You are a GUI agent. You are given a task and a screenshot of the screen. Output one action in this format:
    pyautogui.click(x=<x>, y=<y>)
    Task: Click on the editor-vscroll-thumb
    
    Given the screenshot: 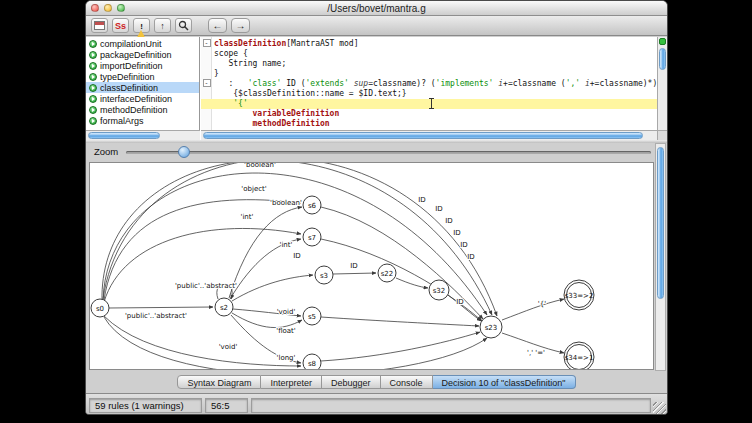 What is the action you would take?
    pyautogui.click(x=662, y=59)
    